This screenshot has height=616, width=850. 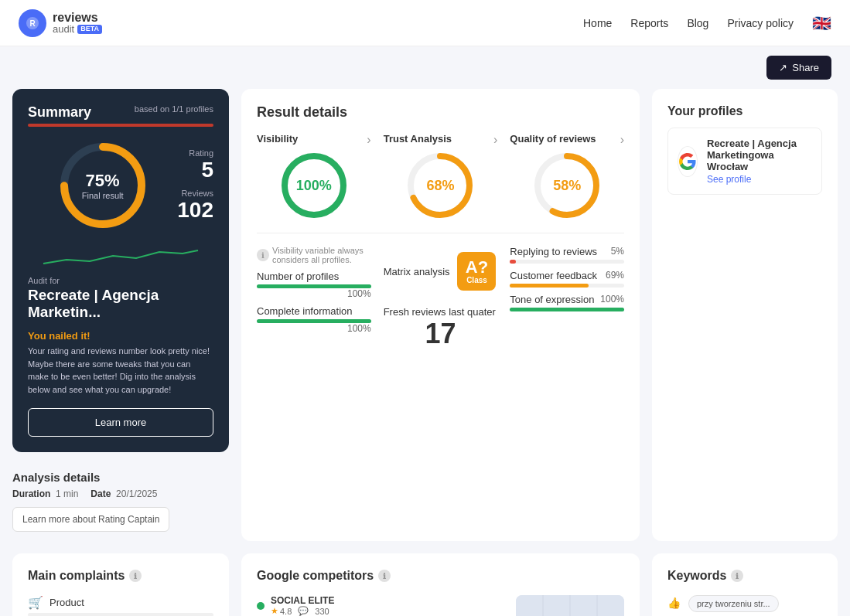 I want to click on keyword-1: 👍 przy tworzeniu str..., so click(x=745, y=604).